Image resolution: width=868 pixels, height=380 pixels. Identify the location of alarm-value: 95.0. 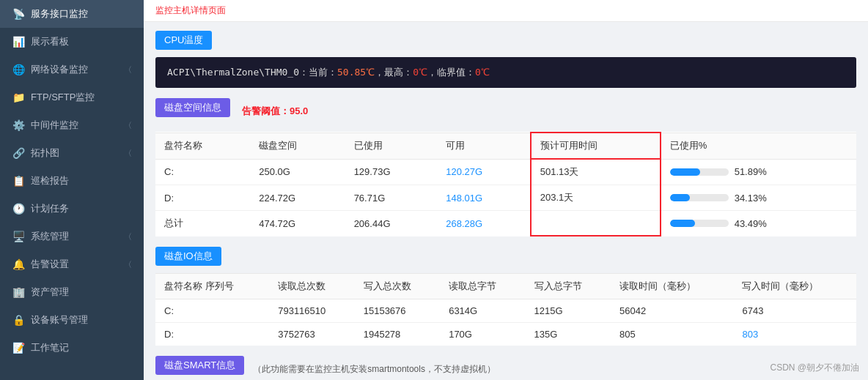
(299, 111).